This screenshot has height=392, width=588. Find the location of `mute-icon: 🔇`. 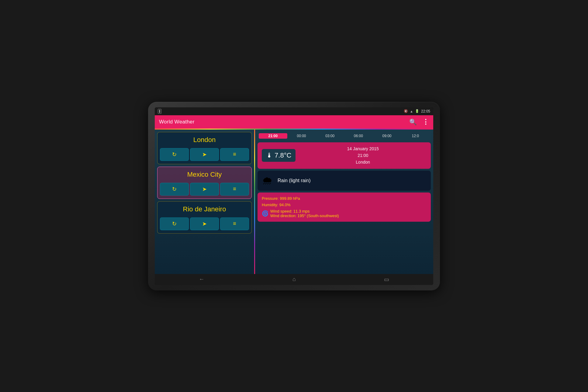

mute-icon: 🔇 is located at coordinates (406, 111).